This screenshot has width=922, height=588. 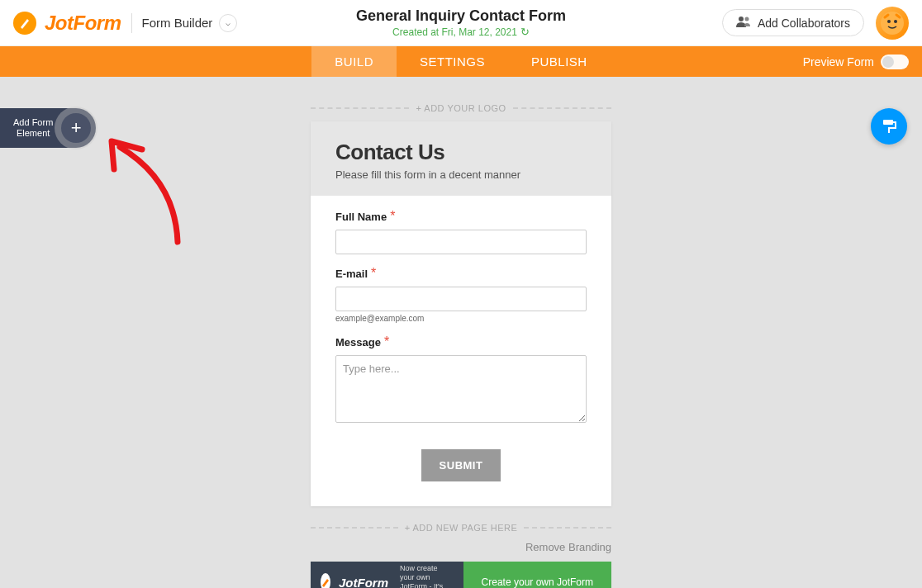 What do you see at coordinates (461, 159) in the screenshot?
I see `form-header-block: Contact Us Please fill this form in a de…` at bounding box center [461, 159].